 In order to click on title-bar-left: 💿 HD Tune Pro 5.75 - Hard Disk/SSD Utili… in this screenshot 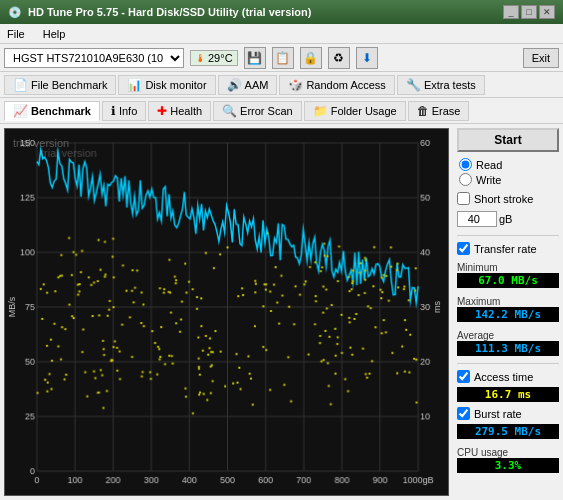, I will do `click(160, 12)`.